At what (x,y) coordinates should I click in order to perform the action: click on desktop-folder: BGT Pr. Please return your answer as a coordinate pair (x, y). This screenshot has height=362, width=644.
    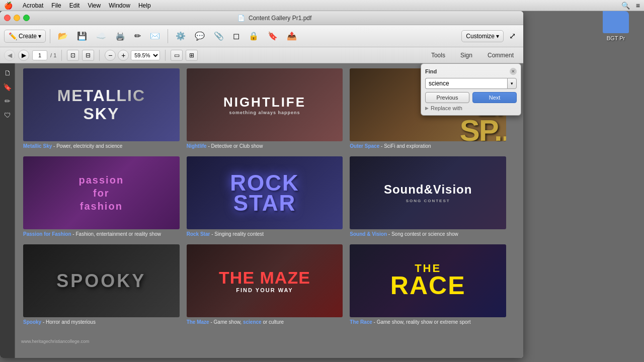
    Looking at the image, I should click on (616, 26).